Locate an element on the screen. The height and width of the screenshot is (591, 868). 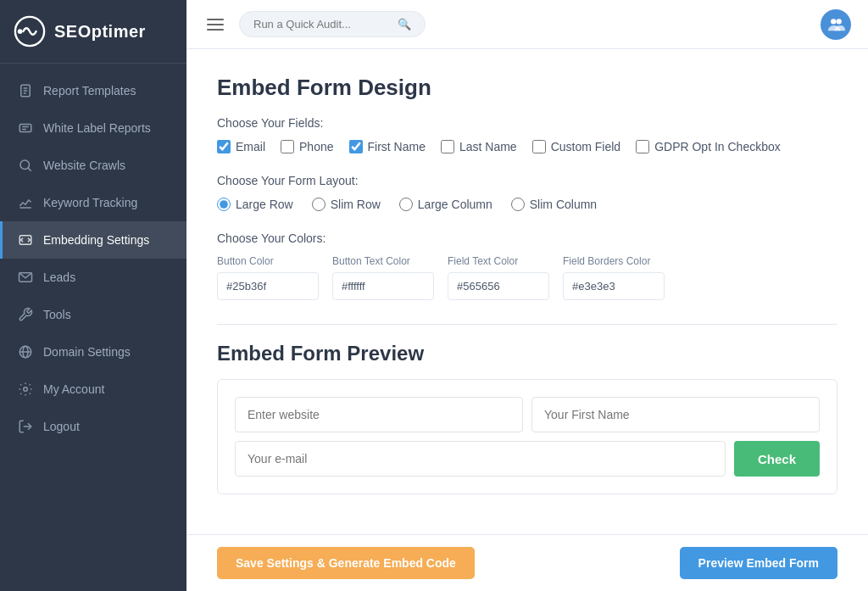
hamburger-button is located at coordinates (215, 25).